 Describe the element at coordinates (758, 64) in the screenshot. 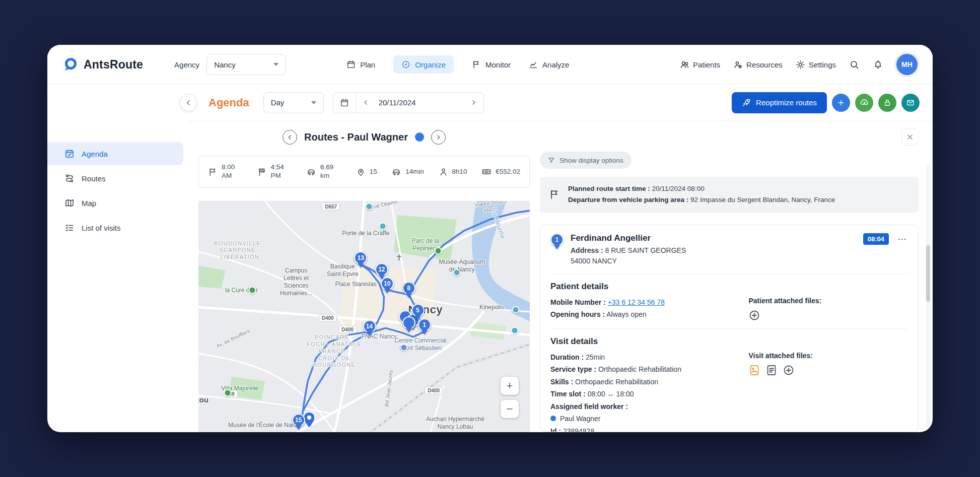

I see `nav-item-resources: Resources` at that location.